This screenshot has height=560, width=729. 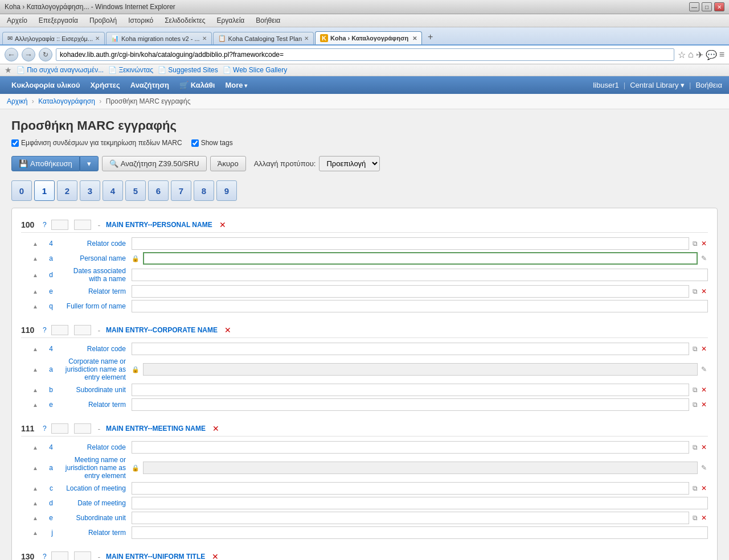 What do you see at coordinates (657, 85) in the screenshot?
I see `nav-library-link: Central Library ▾` at bounding box center [657, 85].